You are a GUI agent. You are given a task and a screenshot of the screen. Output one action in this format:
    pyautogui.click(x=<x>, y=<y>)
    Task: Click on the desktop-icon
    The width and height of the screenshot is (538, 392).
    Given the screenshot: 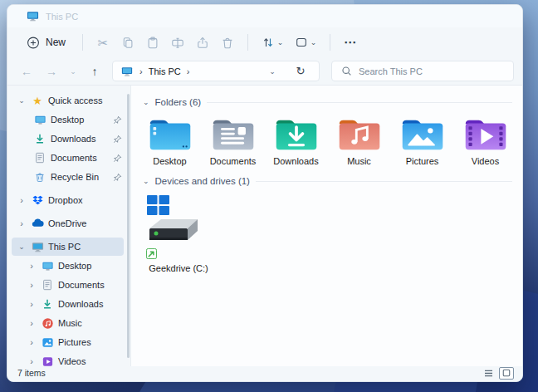 What is the action you would take?
    pyautogui.click(x=40, y=120)
    